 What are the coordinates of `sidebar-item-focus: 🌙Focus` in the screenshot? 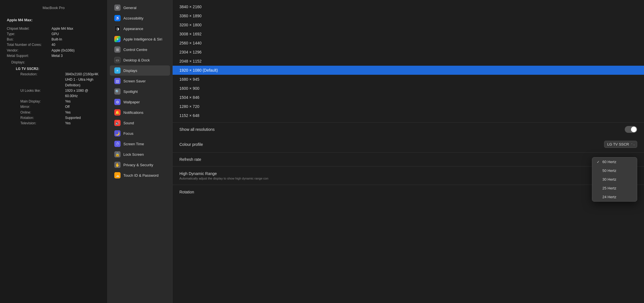 It's located at (140, 133).